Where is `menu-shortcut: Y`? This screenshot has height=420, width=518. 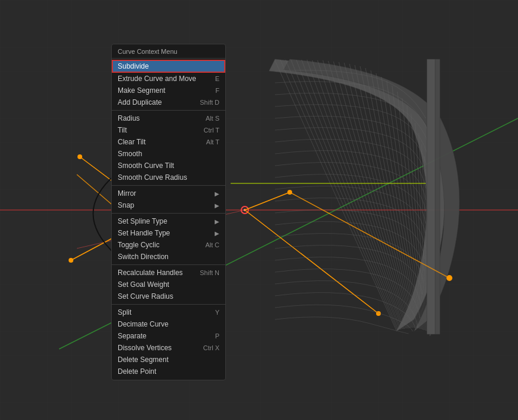
menu-shortcut: Y is located at coordinates (218, 312).